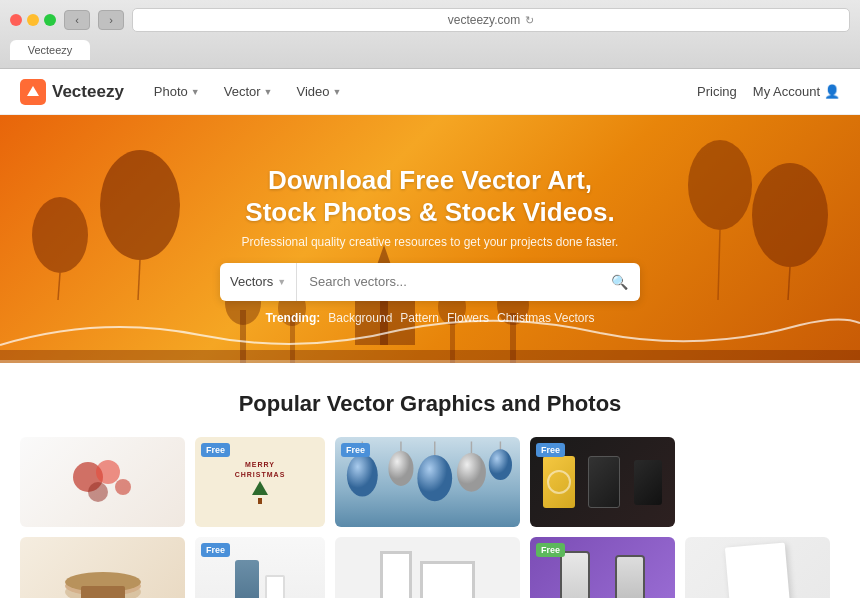 The width and height of the screenshot is (860, 598). What do you see at coordinates (796, 92) in the screenshot?
I see `nav-account: My Account 👤` at bounding box center [796, 92].